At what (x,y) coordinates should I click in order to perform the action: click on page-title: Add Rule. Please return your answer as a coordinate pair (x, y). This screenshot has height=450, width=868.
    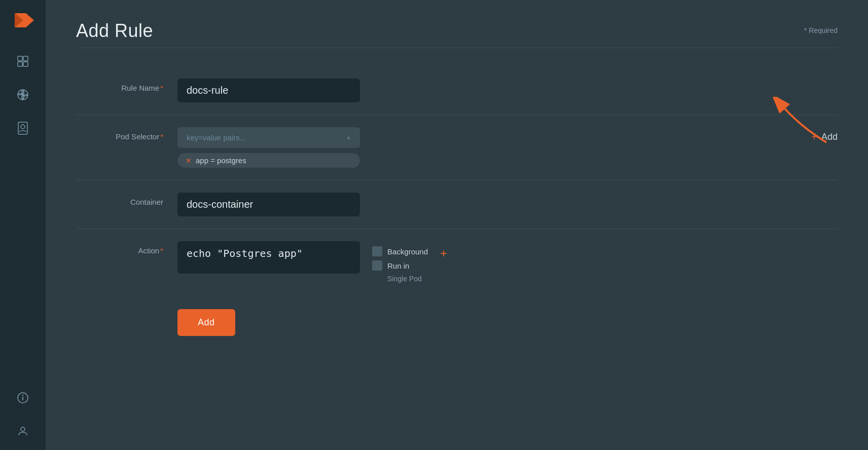
    Looking at the image, I should click on (115, 31).